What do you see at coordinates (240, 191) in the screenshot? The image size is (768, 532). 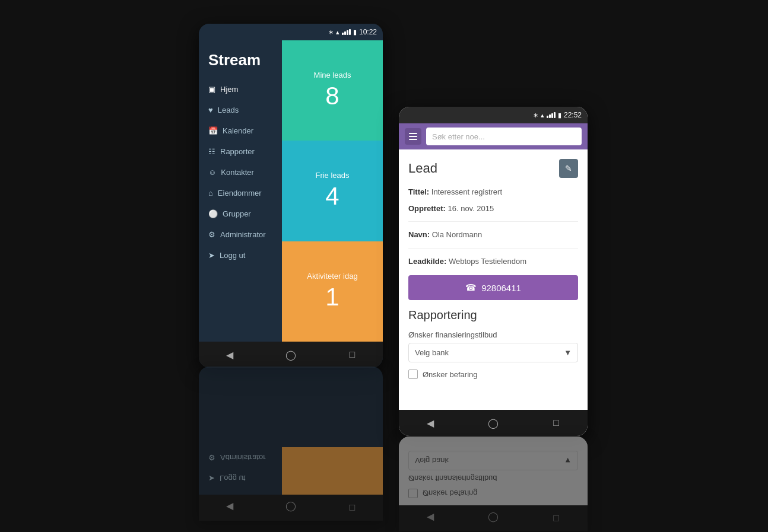 I see `sidebar-nav: Stream ▣ Hjem ♥ Leads 📅 Kalender ☷ Rappo…` at bounding box center [240, 191].